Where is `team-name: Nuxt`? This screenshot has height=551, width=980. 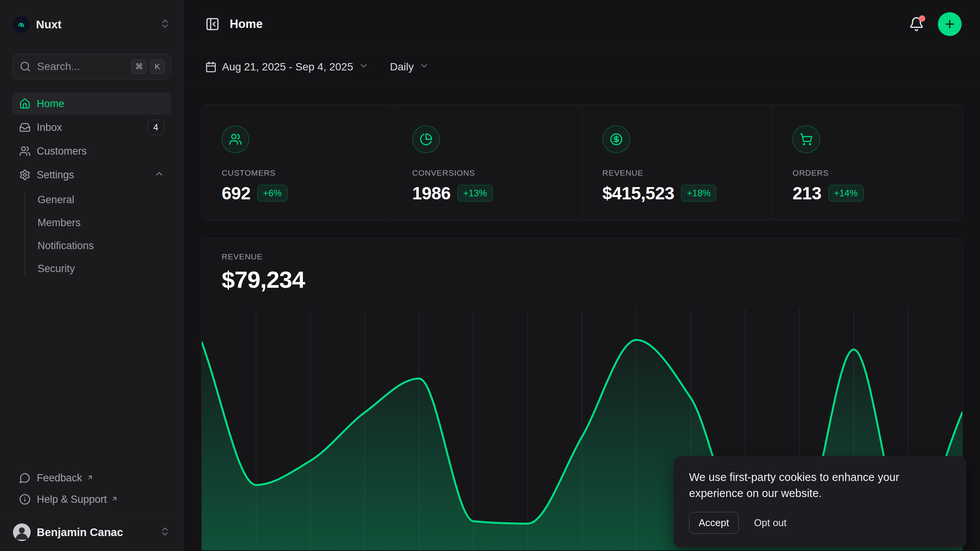
team-name: Nuxt is located at coordinates (95, 24).